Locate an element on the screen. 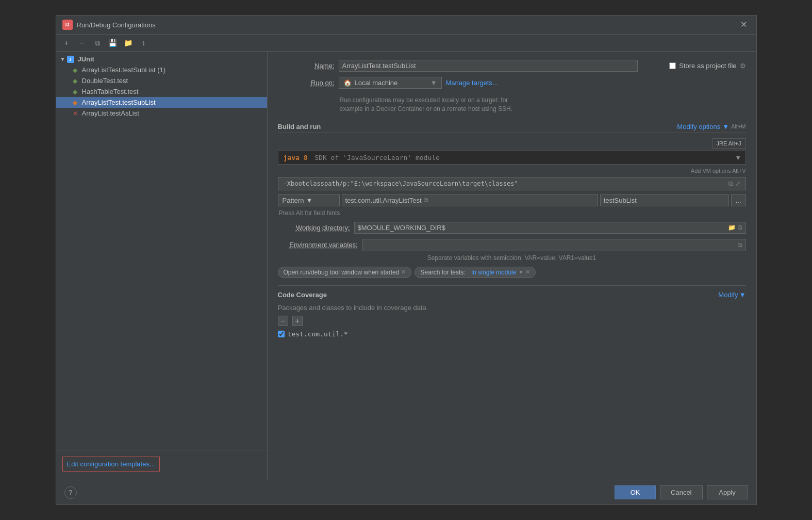 This screenshot has width=812, height=520. run-on-dropdown: 🏠 Local machine ▼ is located at coordinates (390, 83).